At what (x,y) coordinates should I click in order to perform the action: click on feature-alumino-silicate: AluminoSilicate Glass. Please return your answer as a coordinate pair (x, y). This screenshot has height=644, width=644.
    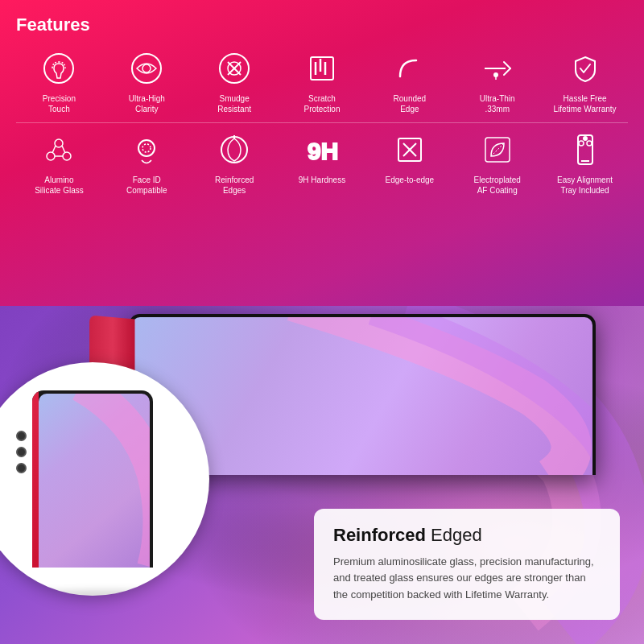
    Looking at the image, I should click on (60, 162).